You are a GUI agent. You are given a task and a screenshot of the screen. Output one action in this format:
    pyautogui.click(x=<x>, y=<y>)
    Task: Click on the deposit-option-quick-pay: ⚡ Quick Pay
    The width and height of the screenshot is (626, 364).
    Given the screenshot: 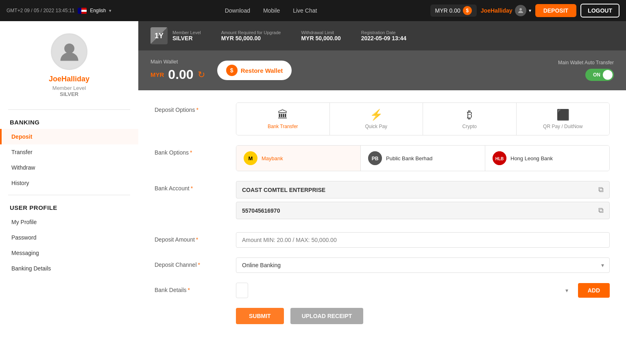 What is the action you would take?
    pyautogui.click(x=377, y=119)
    